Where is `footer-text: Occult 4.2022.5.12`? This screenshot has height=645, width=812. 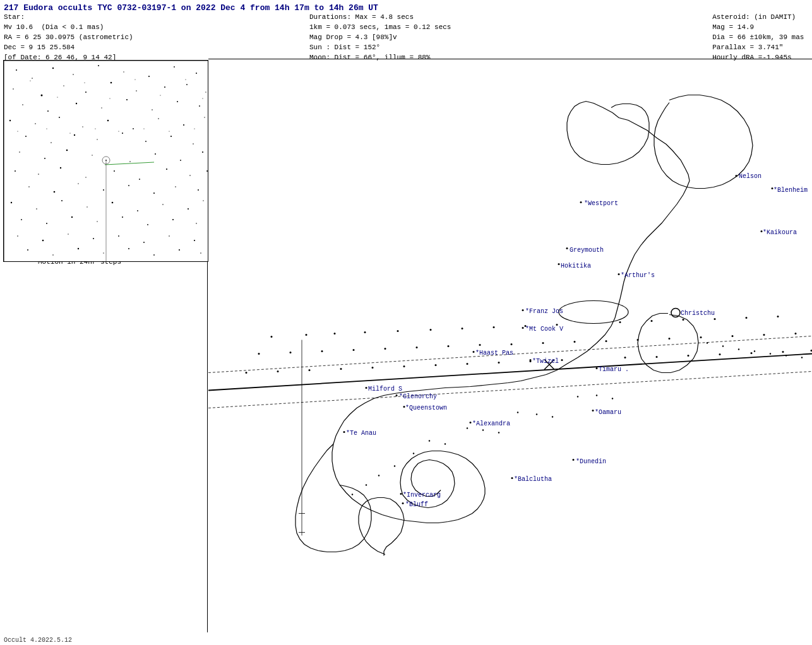 footer-text: Occult 4.2022.5.12 is located at coordinates (38, 640).